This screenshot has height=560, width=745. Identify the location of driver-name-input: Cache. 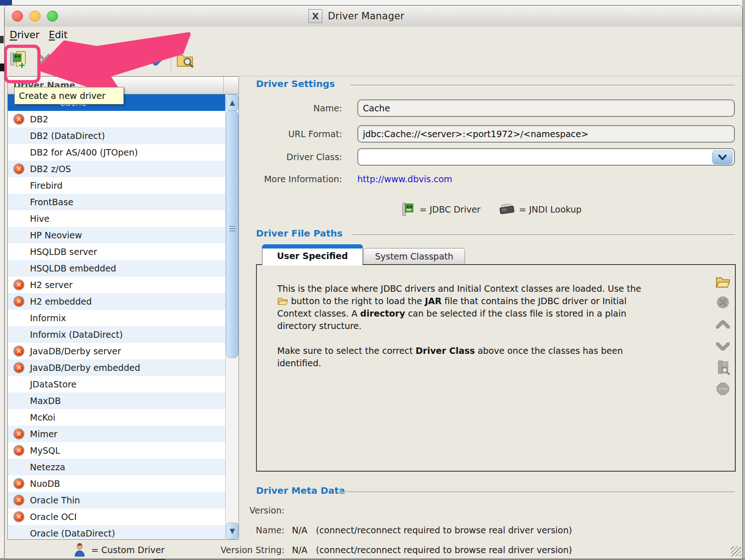
(546, 108).